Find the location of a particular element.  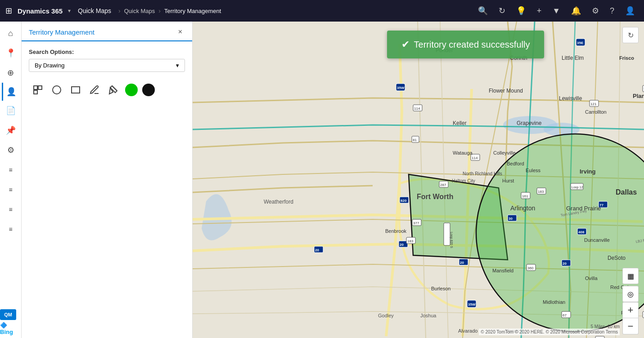

sidebar-home: ⌂ is located at coordinates (11, 33).